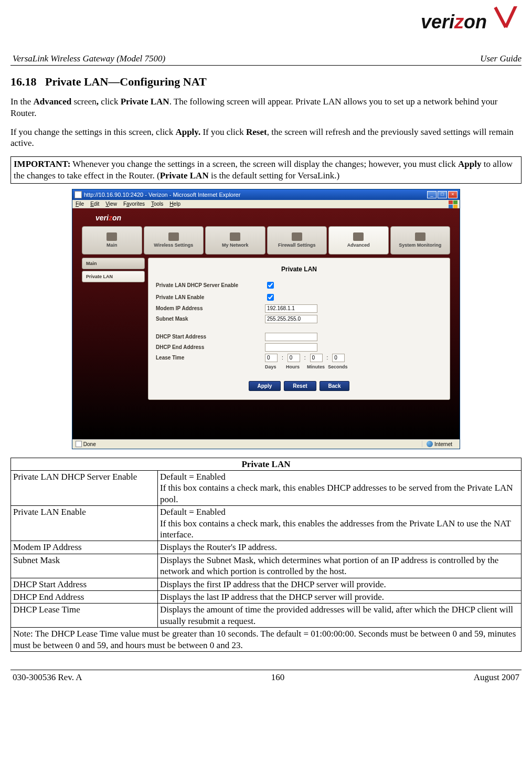 The width and height of the screenshot is (532, 783). Describe the element at coordinates (80, 204) in the screenshot. I see `menu-file: File` at that location.